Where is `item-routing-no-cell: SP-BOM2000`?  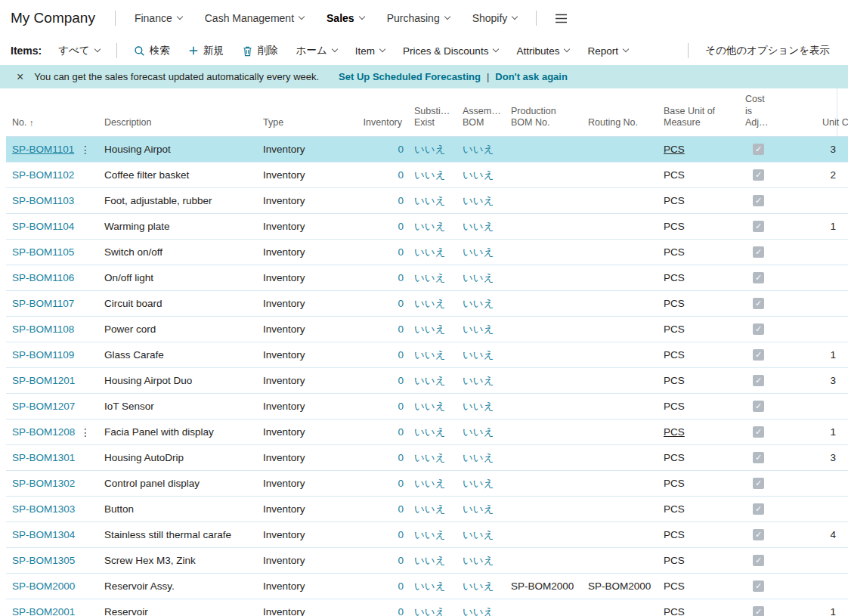
item-routing-no-cell: SP-BOM2000 is located at coordinates (620, 587).